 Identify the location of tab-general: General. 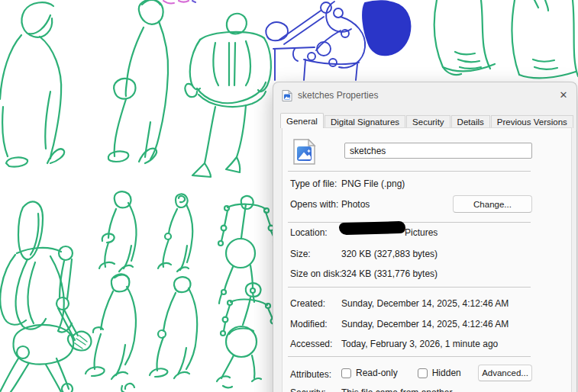
(302, 120).